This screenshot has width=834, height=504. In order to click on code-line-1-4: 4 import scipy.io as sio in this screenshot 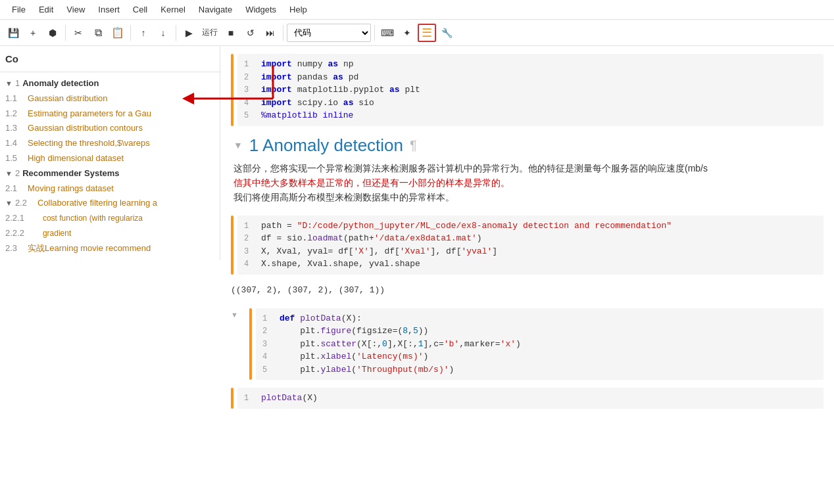, I will do `click(530, 103)`.